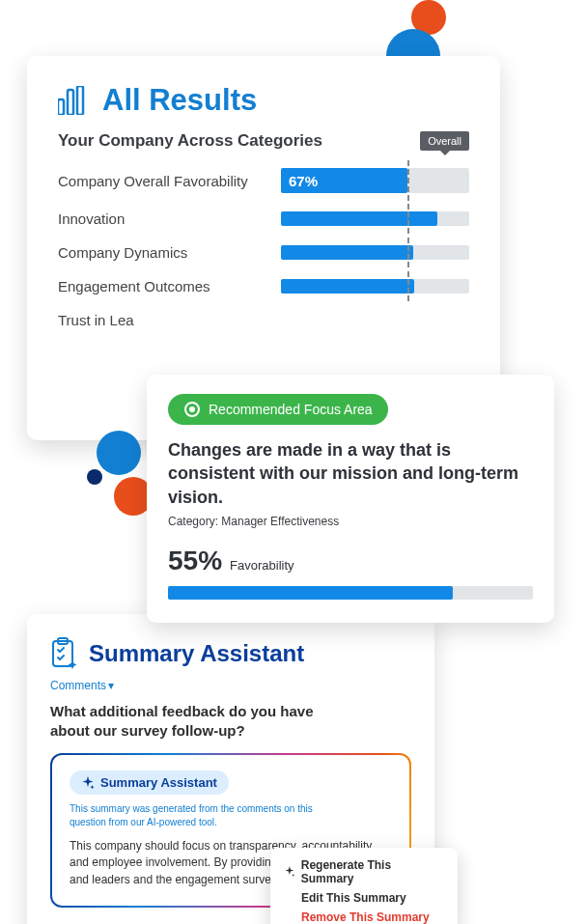 This screenshot has height=924, width=587. I want to click on target-icon, so click(192, 409).